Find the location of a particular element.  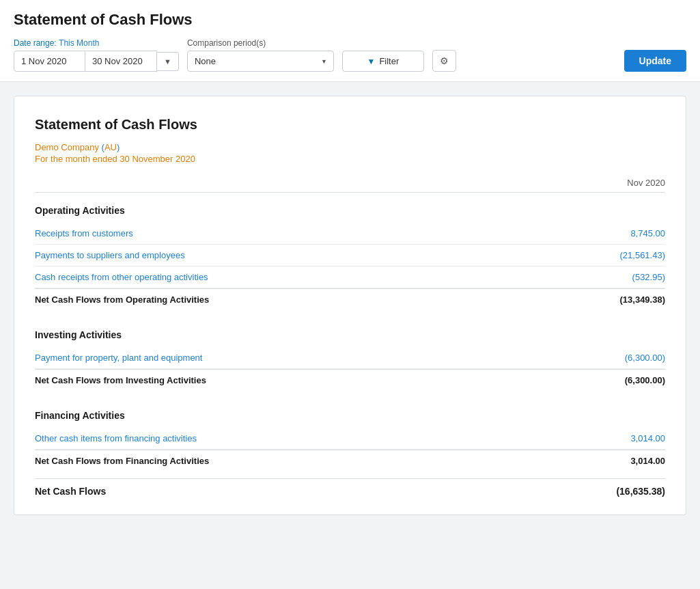

column-header-row: Nov 2020 is located at coordinates (350, 185).